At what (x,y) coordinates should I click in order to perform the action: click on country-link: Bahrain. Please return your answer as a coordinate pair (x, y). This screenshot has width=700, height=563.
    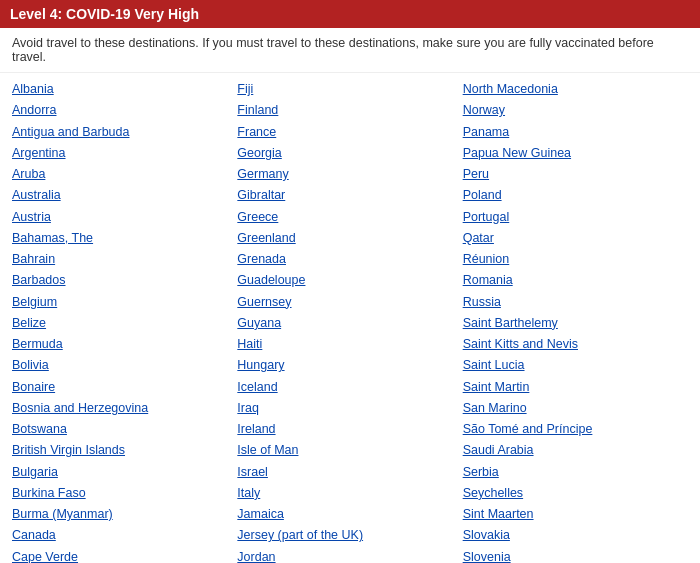
    Looking at the image, I should click on (124, 260).